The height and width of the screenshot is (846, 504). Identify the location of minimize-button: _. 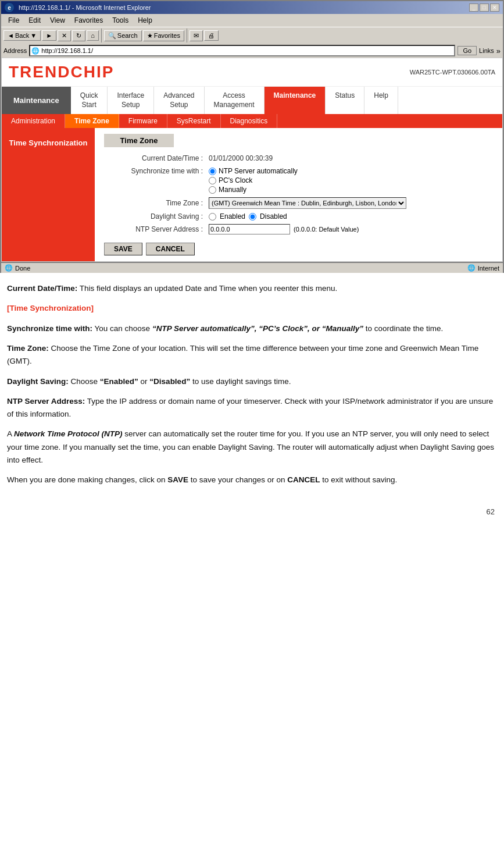
(474, 8).